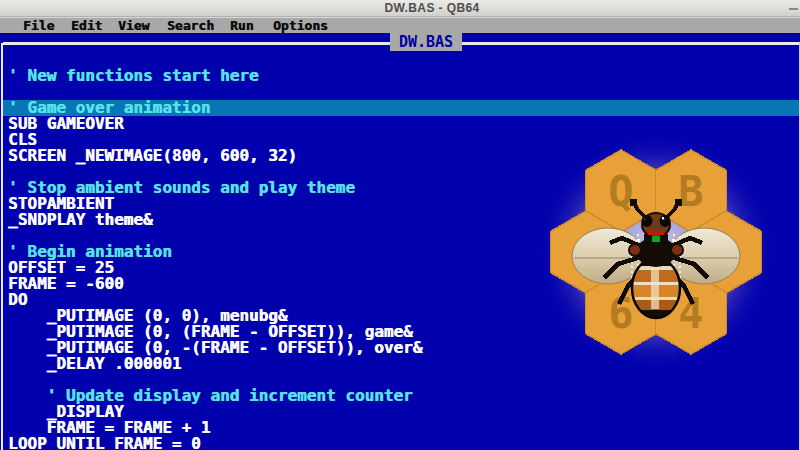  Describe the element at coordinates (401, 220) in the screenshot. I see `code-line: _SNDPLAY theme&` at that location.